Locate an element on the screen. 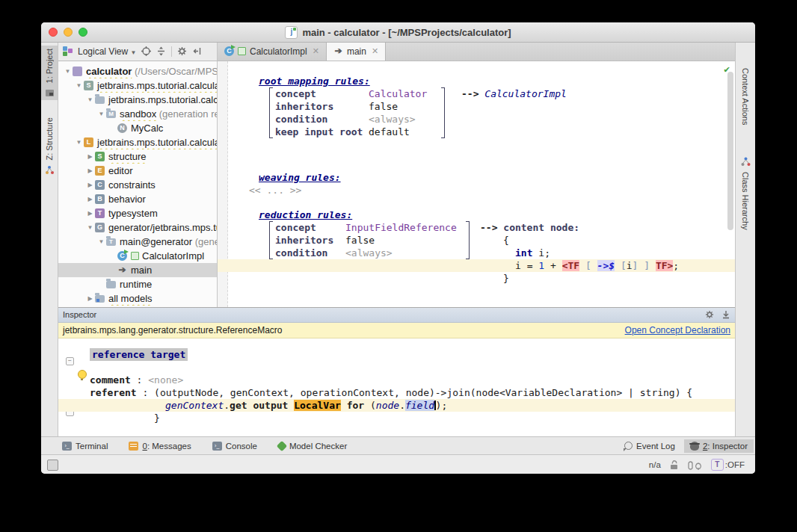 The height and width of the screenshot is (532, 797). model-checker-icon is located at coordinates (282, 445).